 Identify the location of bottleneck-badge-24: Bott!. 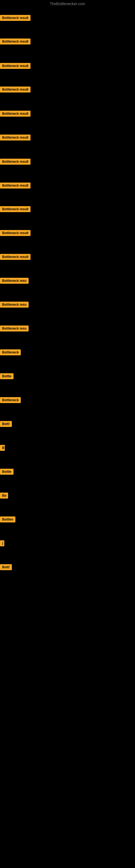
(6, 567).